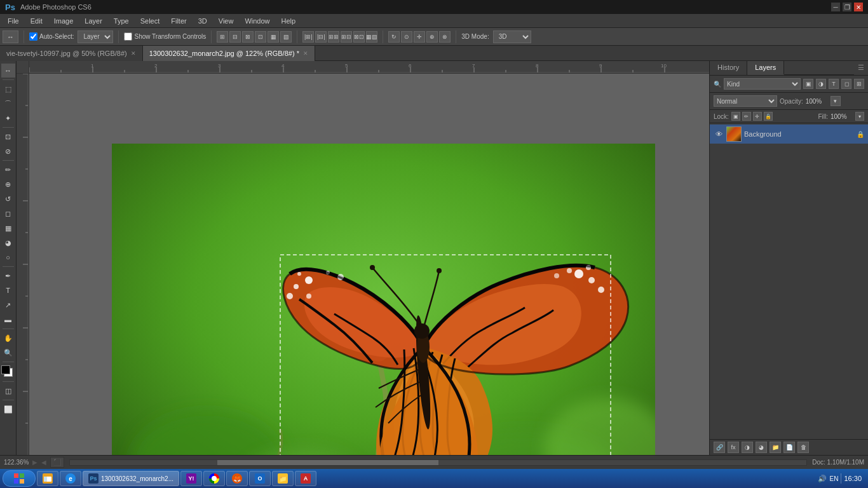 Image resolution: width=868 pixels, height=488 pixels. What do you see at coordinates (51, 37) in the screenshot?
I see `auto-select-checkbox: Auto-Select:` at bounding box center [51, 37].